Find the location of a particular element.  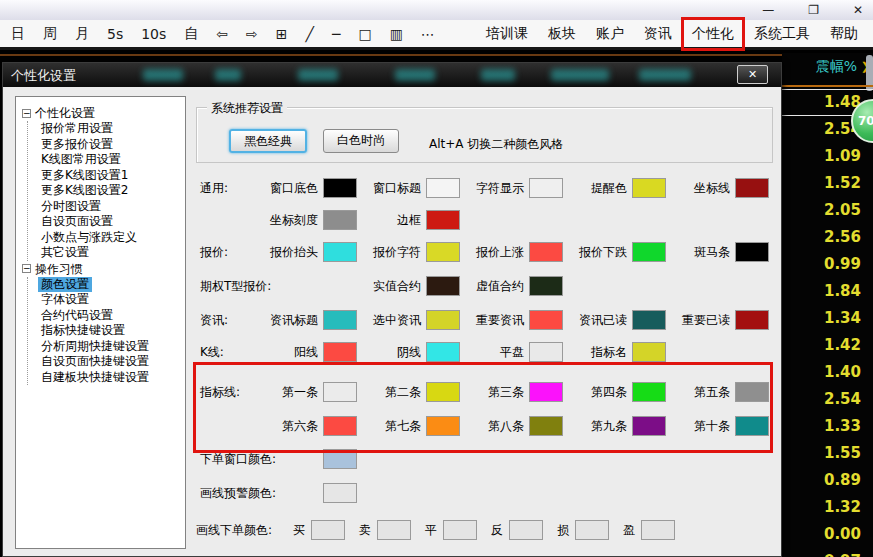

menu-sector: 板块 is located at coordinates (562, 34).